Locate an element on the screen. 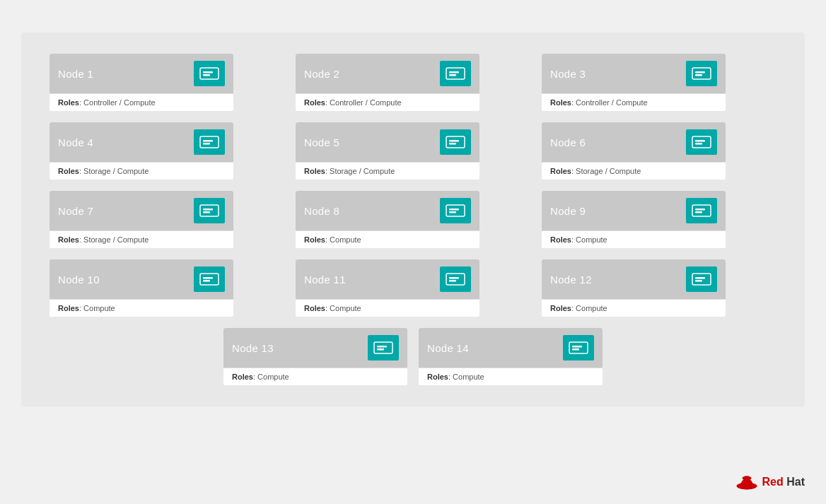 The height and width of the screenshot is (504, 826). node-footer-12: Roles: Compute is located at coordinates (634, 308).